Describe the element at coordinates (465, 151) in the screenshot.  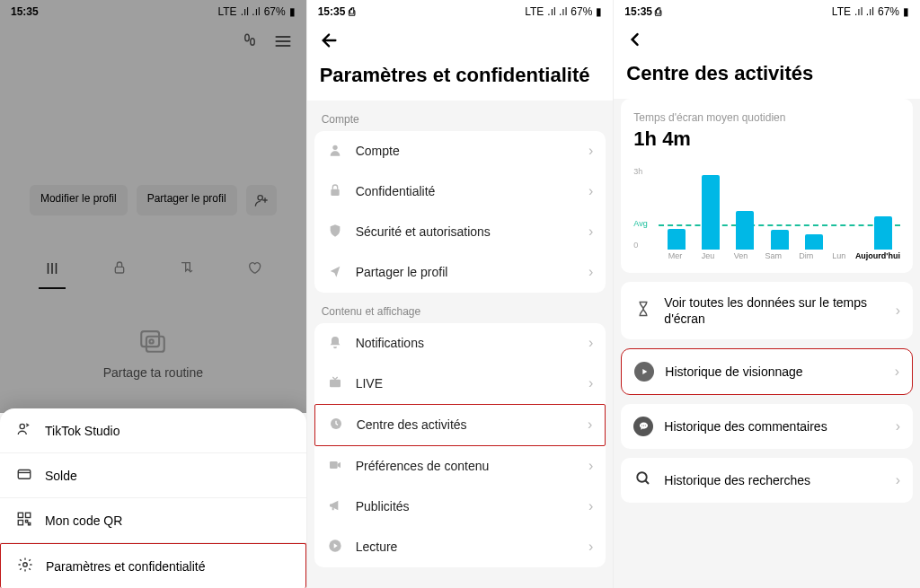
I see `row-label: Compte` at that location.